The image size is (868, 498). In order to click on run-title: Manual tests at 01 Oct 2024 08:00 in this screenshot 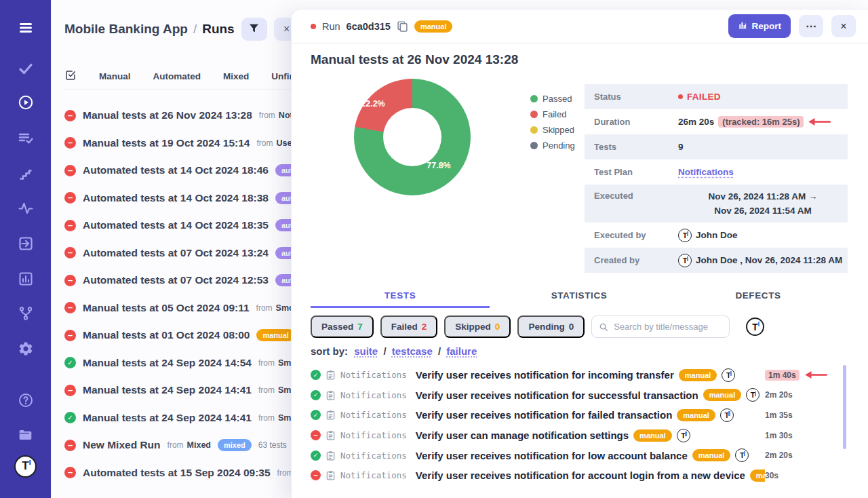, I will do `click(166, 335)`.